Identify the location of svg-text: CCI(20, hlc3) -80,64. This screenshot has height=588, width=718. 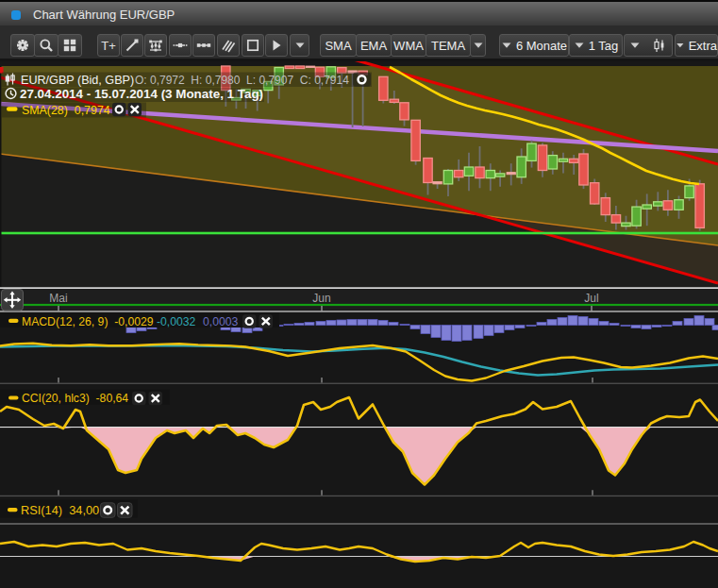
(75, 398).